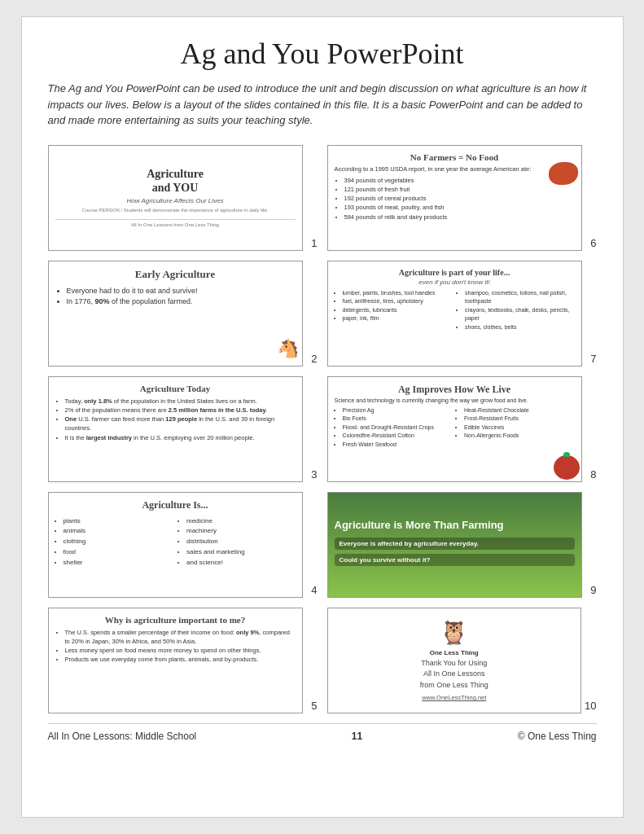 The height and width of the screenshot is (834, 644). Describe the element at coordinates (591, 476) in the screenshot. I see `slide-number-8: 8` at that location.